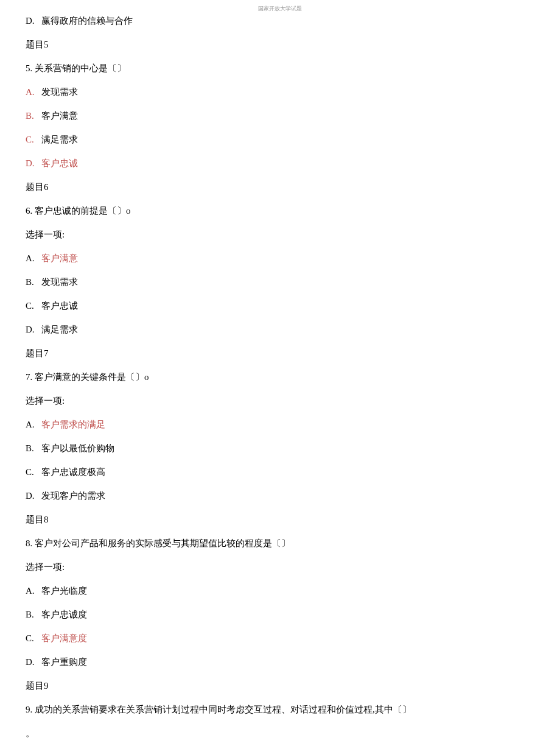  Describe the element at coordinates (280, 591) in the screenshot. I see `option-line: A.客户光临度` at that location.